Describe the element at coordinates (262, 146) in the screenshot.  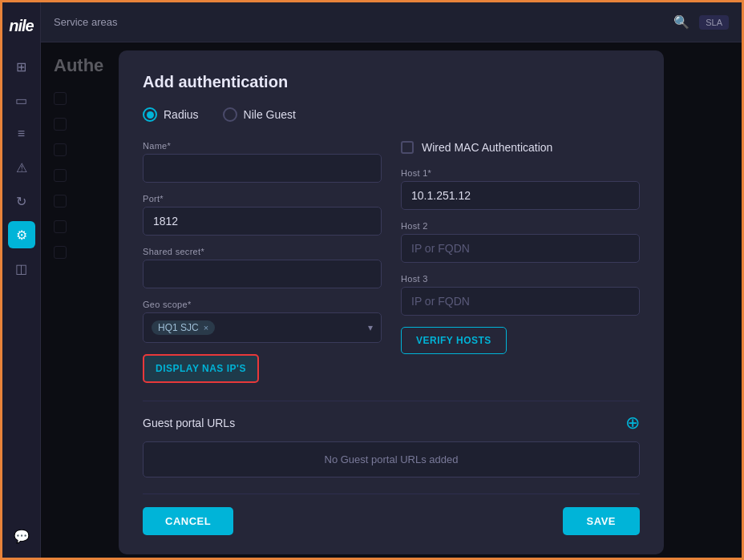
I see `name-label: Name*` at that location.